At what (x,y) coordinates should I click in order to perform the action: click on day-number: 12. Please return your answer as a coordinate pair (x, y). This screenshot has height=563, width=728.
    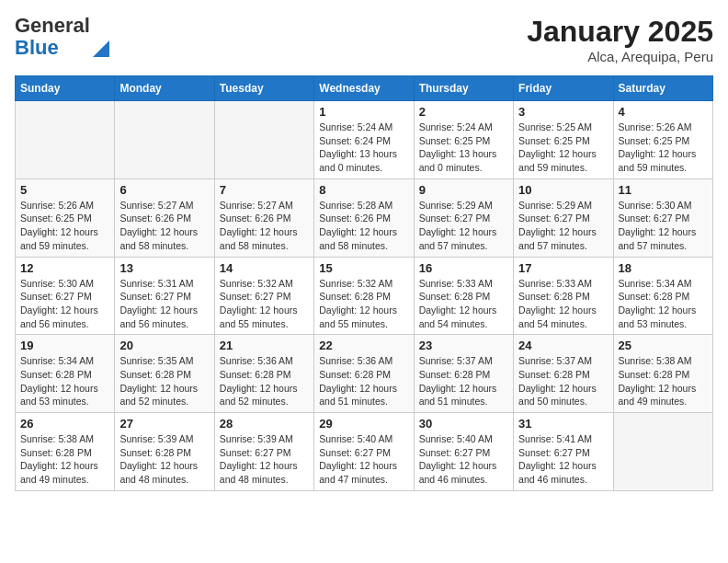
    Looking at the image, I should click on (64, 269).